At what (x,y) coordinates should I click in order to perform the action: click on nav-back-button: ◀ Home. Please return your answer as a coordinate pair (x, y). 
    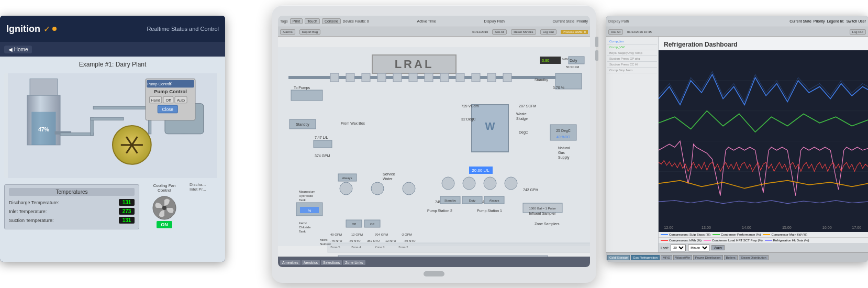
    Looking at the image, I should click on (18, 49).